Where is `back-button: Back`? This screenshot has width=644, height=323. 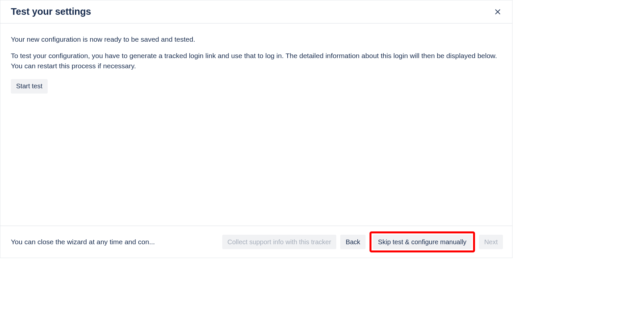 back-button: Back is located at coordinates (353, 242).